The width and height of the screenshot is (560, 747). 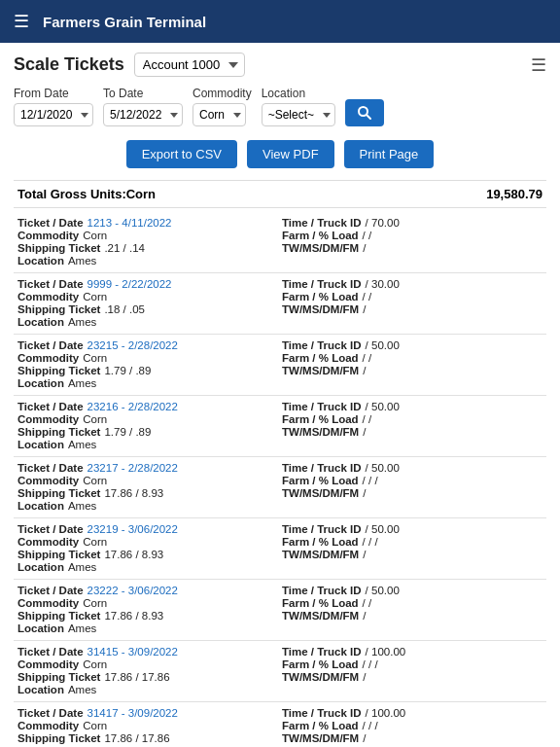 What do you see at coordinates (132, 529) in the screenshot?
I see `ticket-date-value: 23219 - 3/06/2022` at bounding box center [132, 529].